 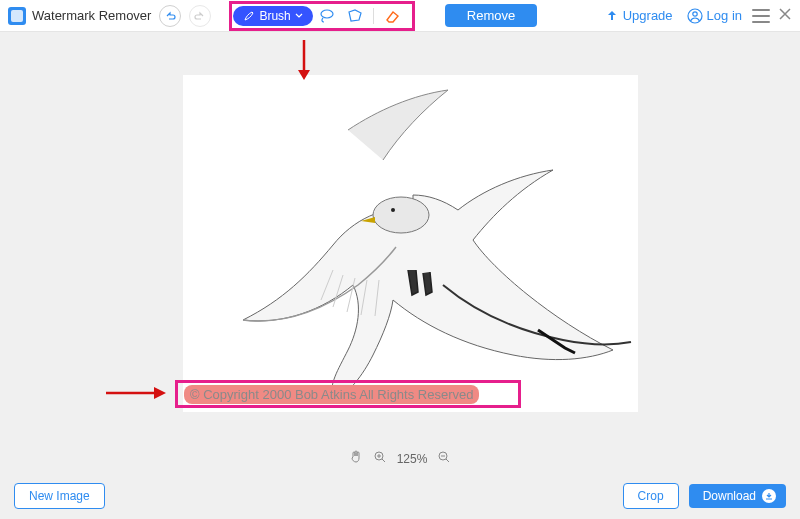 What do you see at coordinates (400, 458) in the screenshot?
I see `zoom-controls: 125%` at bounding box center [400, 458].